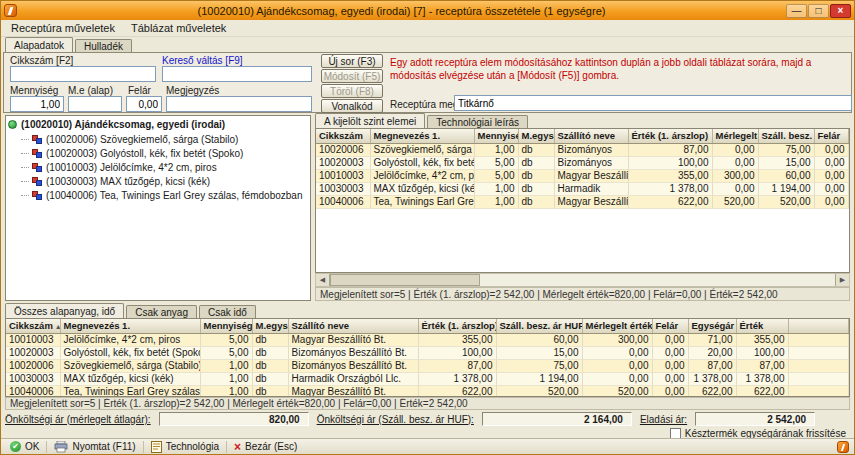 The height and width of the screenshot is (455, 855). Describe the element at coordinates (840, 11) in the screenshot. I see `close-button: ×` at that location.